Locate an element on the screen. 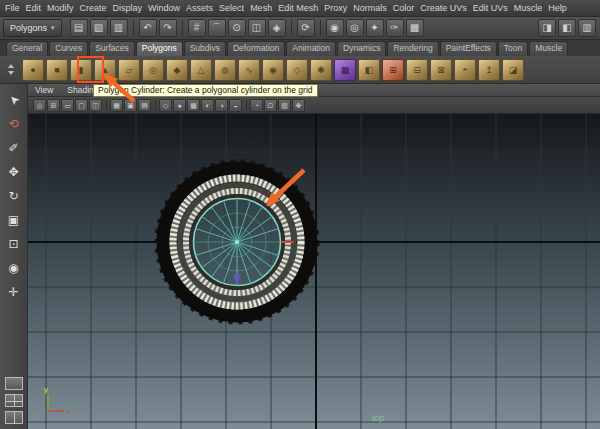 The width and height of the screenshot is (600, 429). hypershade-icon: ▩ is located at coordinates (415, 28).